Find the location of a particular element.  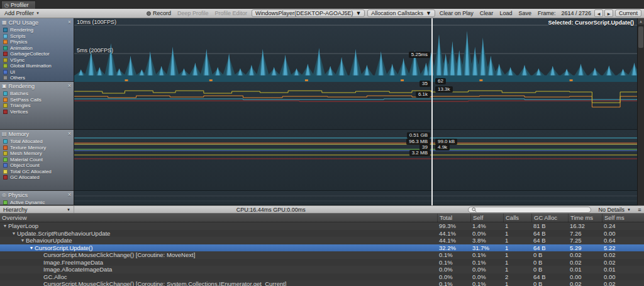

cell-total: 44.1% is located at coordinates (454, 241).